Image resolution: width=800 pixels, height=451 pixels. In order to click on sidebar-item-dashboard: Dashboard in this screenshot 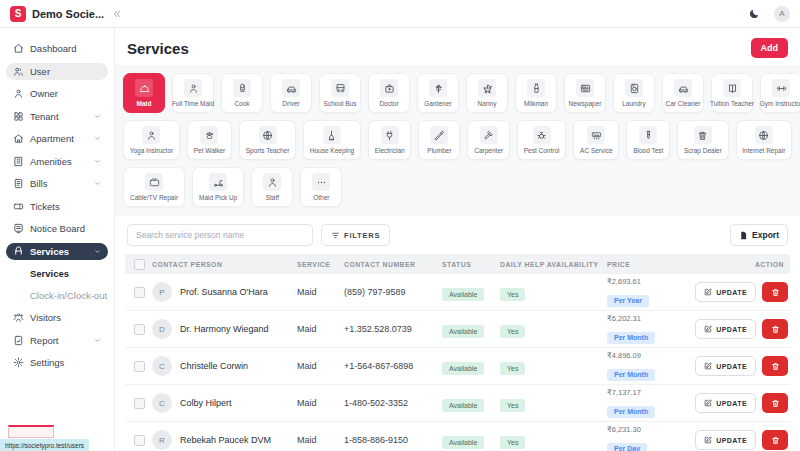, I will do `click(57, 48)`.